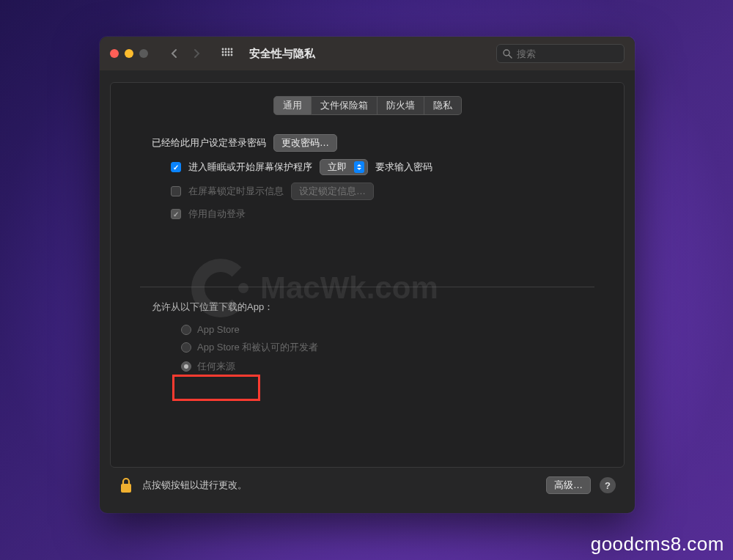 This screenshot has width=733, height=560. Describe the element at coordinates (185, 54) in the screenshot. I see `nav-arrows` at that location.